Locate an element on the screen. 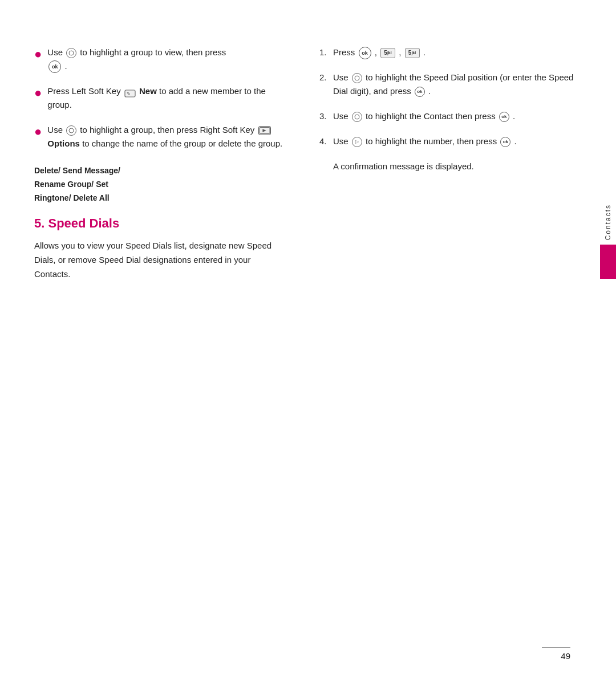 The height and width of the screenshot is (695, 616). page-divider is located at coordinates (556, 648).